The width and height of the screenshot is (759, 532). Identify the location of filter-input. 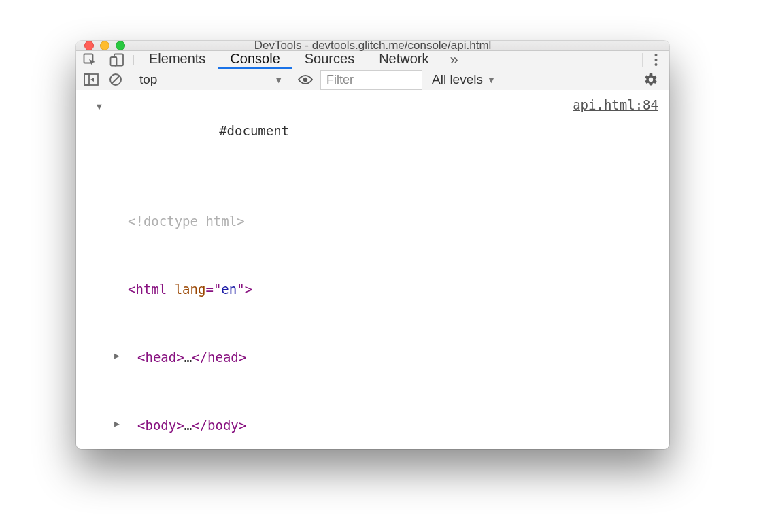
(371, 80).